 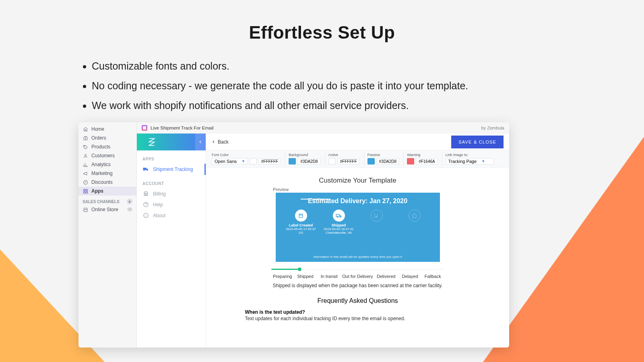 I want to click on link-image-select: Tracking Page▼, so click(x=470, y=161).